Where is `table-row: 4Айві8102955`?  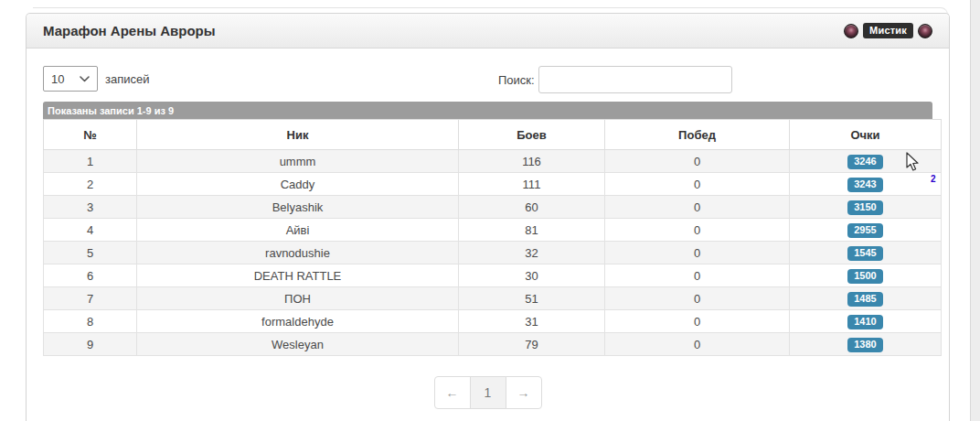
table-row: 4Айві8102955 is located at coordinates (493, 231).